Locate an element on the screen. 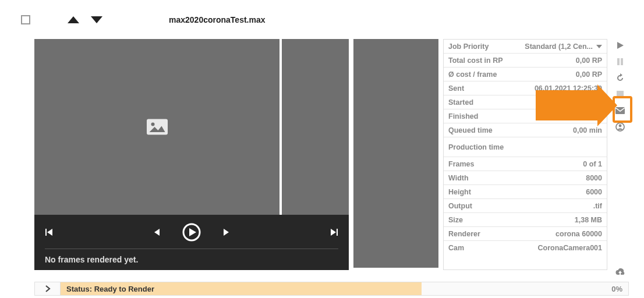  info-value: CoronaCamera001 is located at coordinates (570, 248).